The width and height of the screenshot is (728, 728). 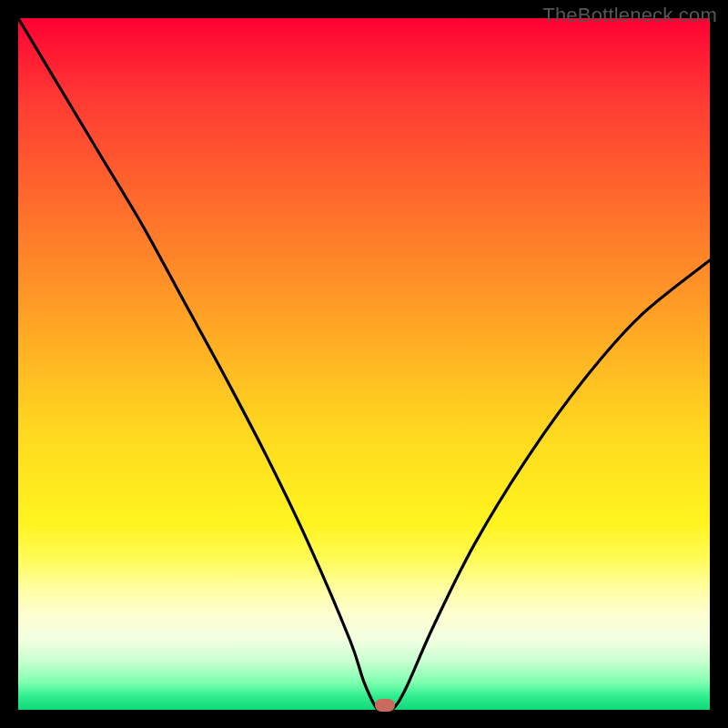 I want to click on optimal-point-marker, so click(x=385, y=705).